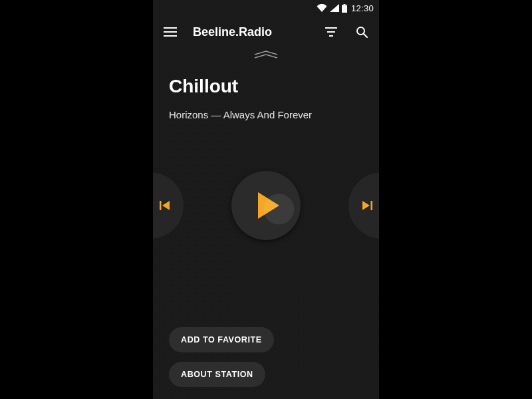 The width and height of the screenshot is (532, 399). I want to click on action-buttons: ADD TO FAVORITE ABOUT STATION, so click(221, 357).